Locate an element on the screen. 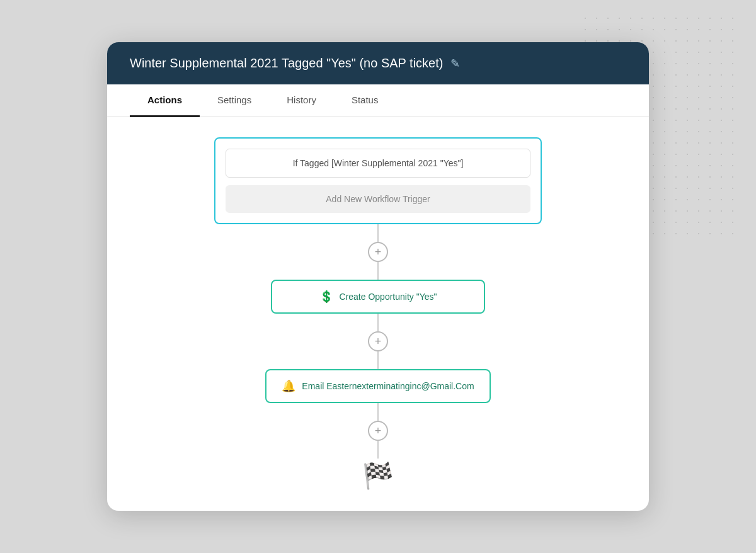 The height and width of the screenshot is (553, 756). email-icon: 🔔 is located at coordinates (289, 386).